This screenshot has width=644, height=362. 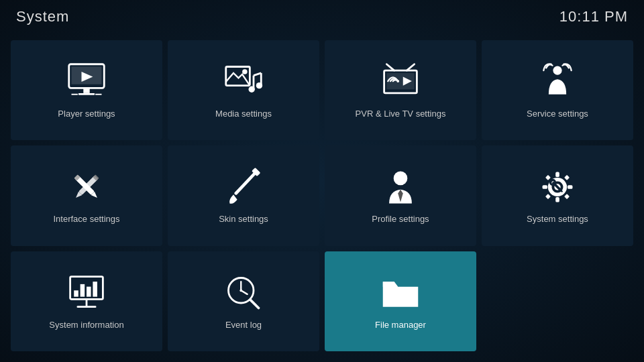 What do you see at coordinates (557, 196) in the screenshot?
I see `tile-system-settings: System settings` at bounding box center [557, 196].